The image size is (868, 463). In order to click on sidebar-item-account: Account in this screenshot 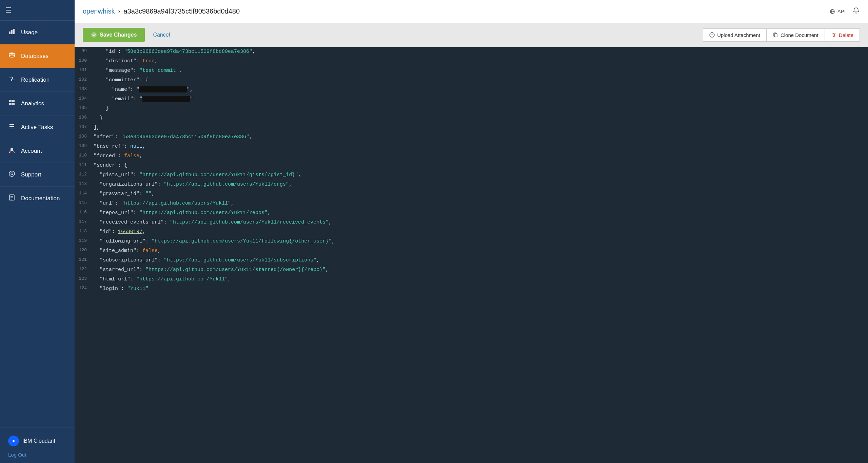, I will do `click(37, 151)`.